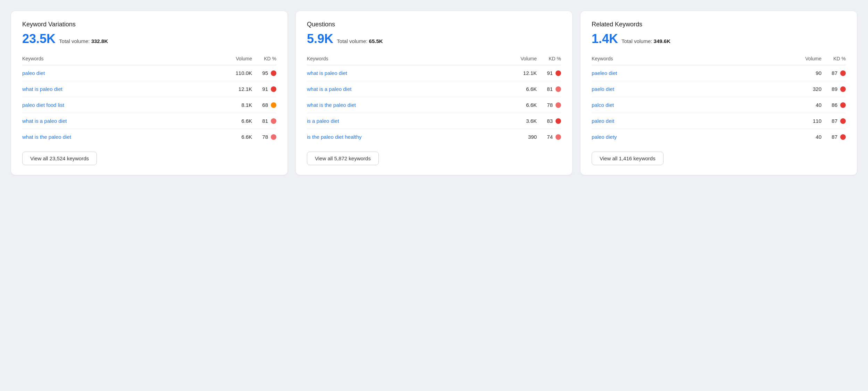  What do you see at coordinates (149, 24) in the screenshot?
I see `card-title: Keyword Variations` at bounding box center [149, 24].